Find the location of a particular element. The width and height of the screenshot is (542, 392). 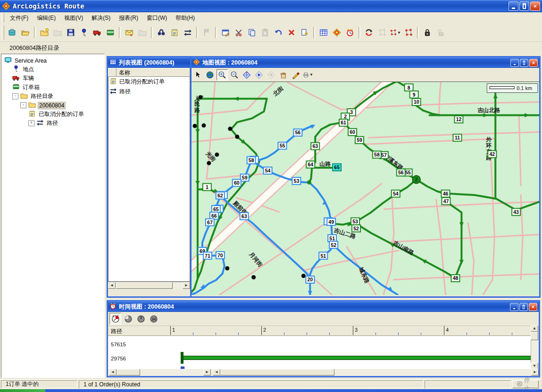

menu-item-3: 解决(S) is located at coordinates (101, 18).